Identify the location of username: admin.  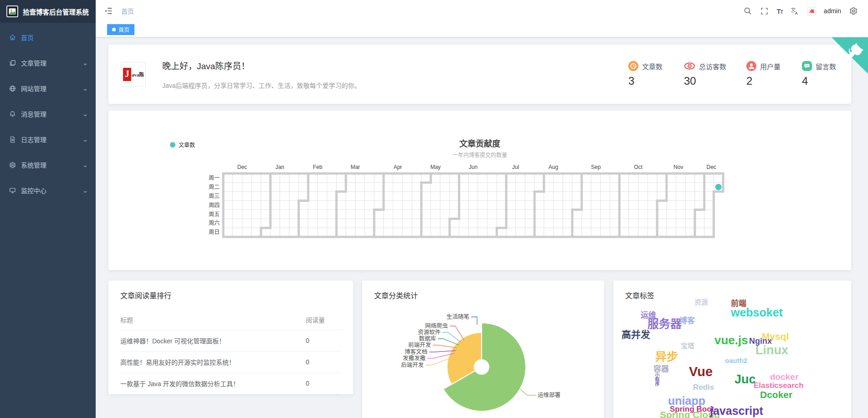
(832, 11).